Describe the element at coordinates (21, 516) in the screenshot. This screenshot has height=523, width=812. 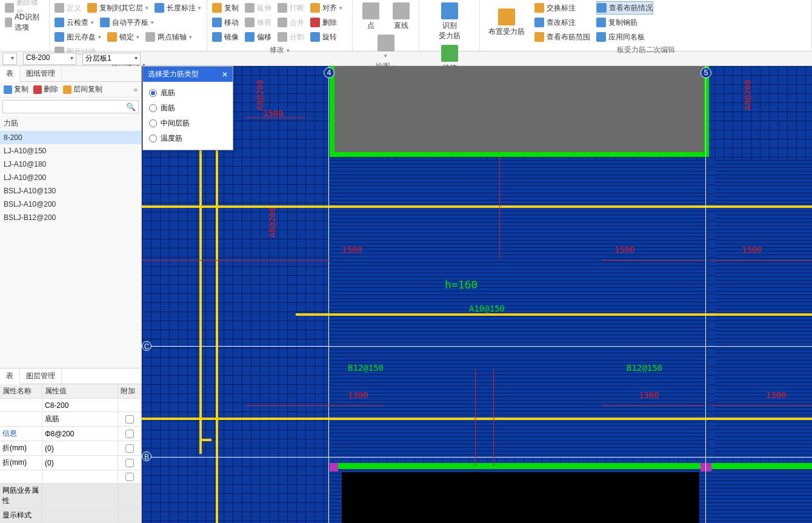
I see `prop-name: 显示样式` at that location.